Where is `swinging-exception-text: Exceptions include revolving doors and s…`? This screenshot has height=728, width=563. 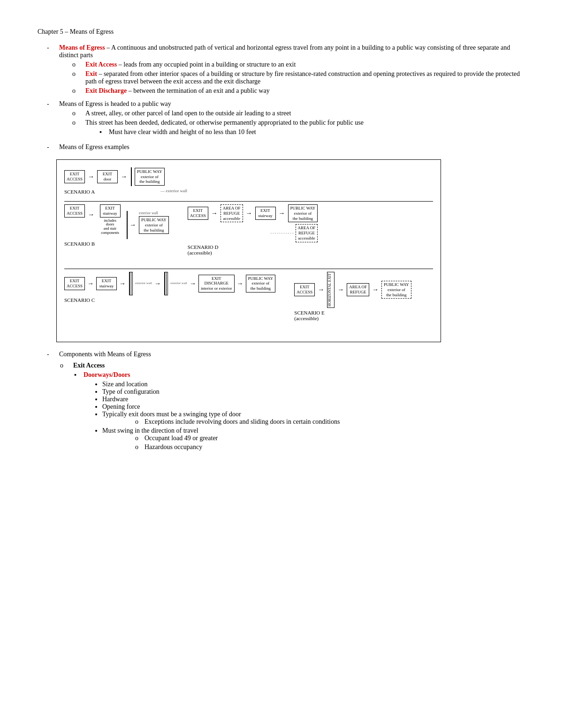 swinging-exception-text: Exceptions include revolving doors and s… is located at coordinates (242, 422).